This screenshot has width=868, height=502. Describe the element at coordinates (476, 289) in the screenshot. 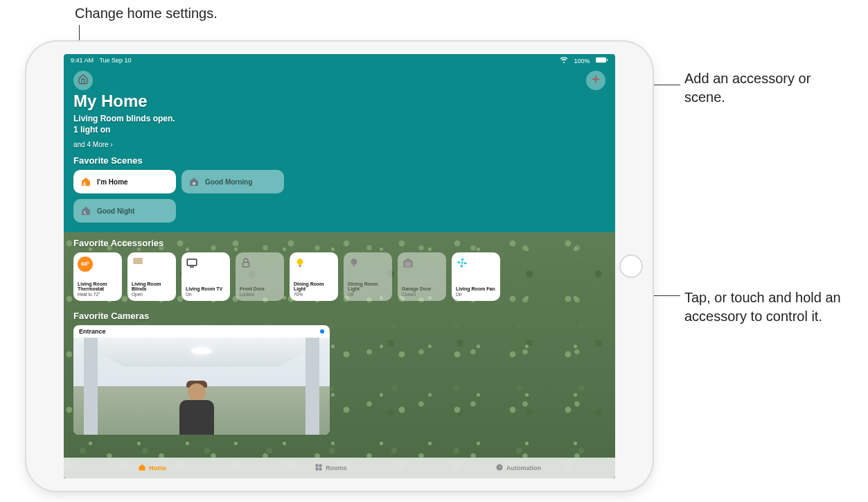

I see `accessory-name: Living Room Fan` at that location.